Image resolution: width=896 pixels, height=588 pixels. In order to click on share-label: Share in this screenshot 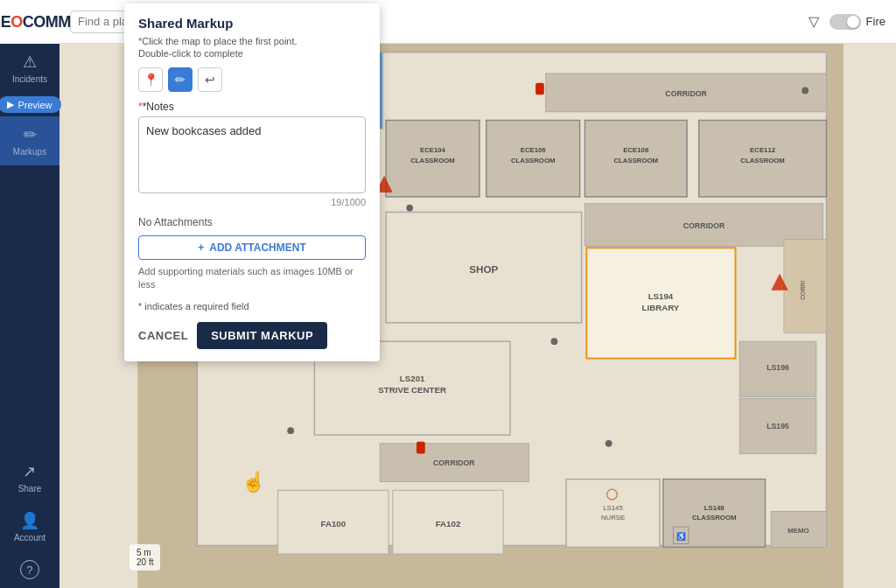, I will do `click(30, 488)`.